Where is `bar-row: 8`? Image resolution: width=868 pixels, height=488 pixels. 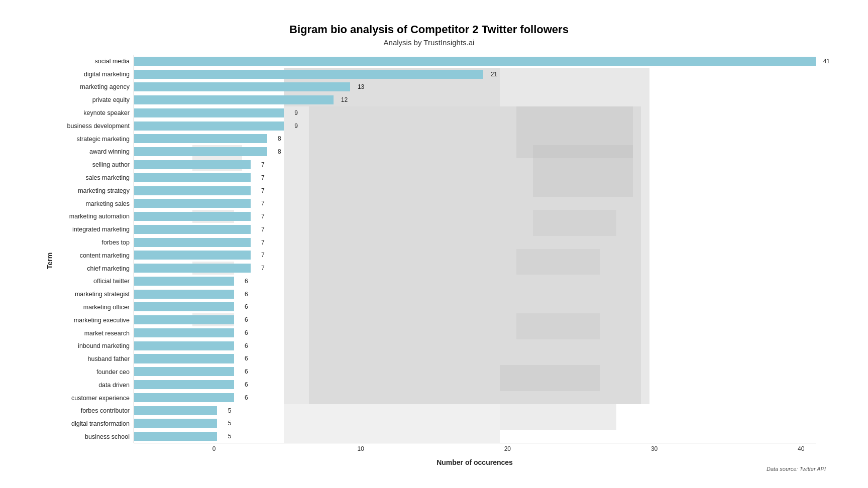
bar-row: 8 is located at coordinates (475, 139).